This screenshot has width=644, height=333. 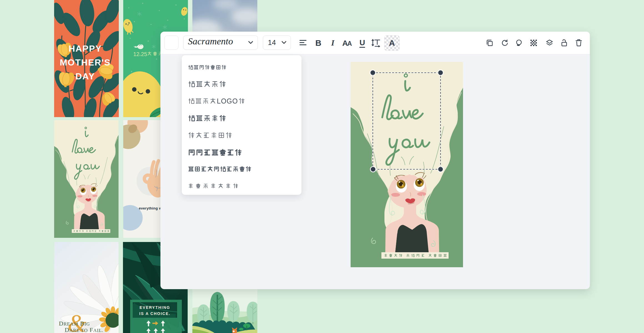 What do you see at coordinates (85, 62) in the screenshot?
I see `svg-text: MOTHER'S` at bounding box center [85, 62].